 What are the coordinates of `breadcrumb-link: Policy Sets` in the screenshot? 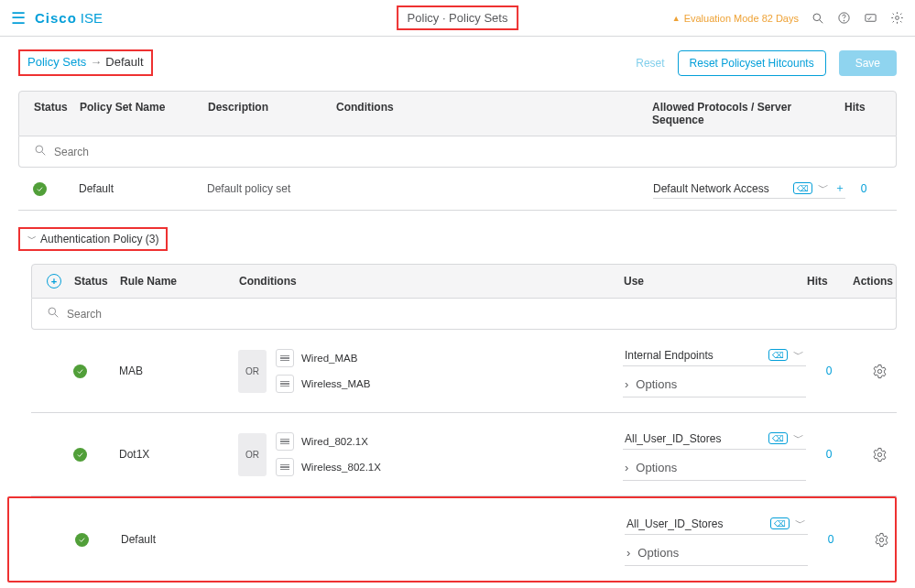 It's located at (57, 62).